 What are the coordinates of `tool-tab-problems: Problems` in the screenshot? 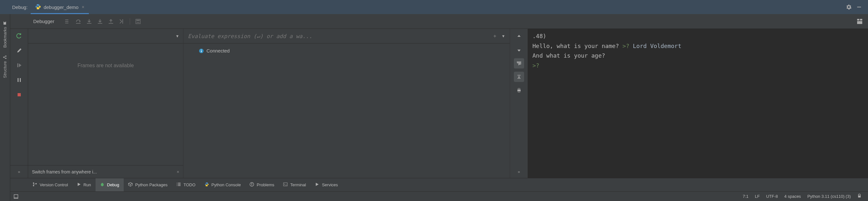 It's located at (262, 185).